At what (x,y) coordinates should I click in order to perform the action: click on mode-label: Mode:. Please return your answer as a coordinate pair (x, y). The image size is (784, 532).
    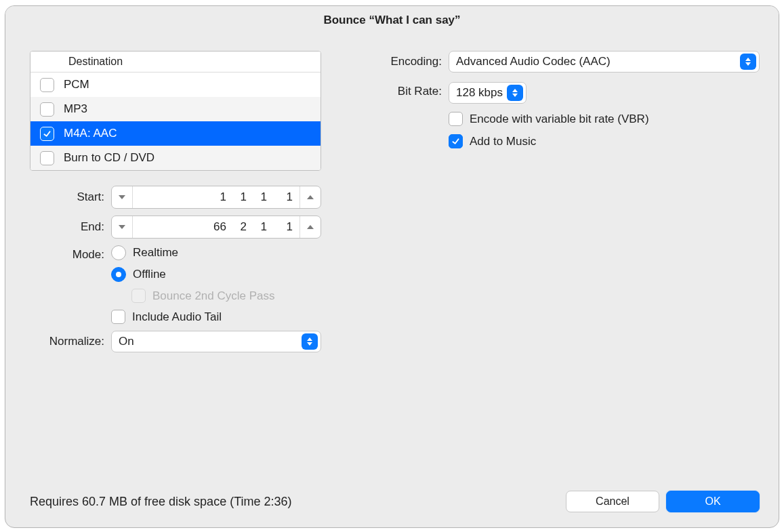
    Looking at the image, I should click on (70, 253).